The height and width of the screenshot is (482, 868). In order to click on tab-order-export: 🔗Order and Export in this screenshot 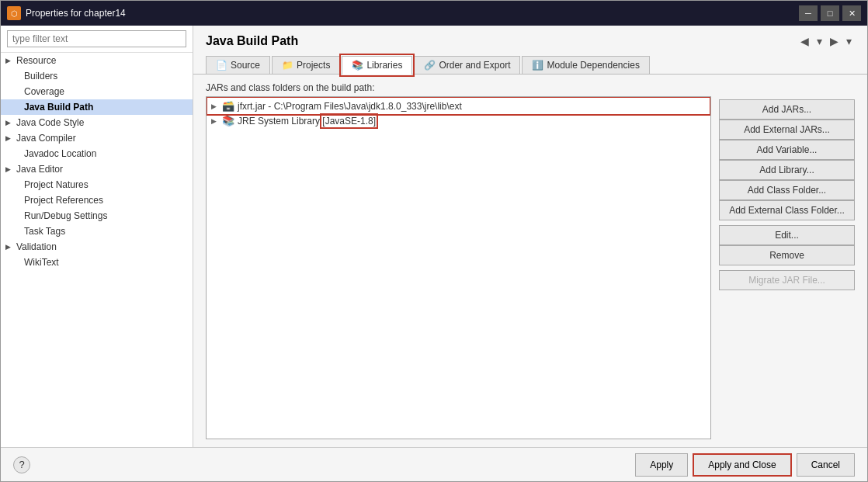, I will do `click(467, 65)`.